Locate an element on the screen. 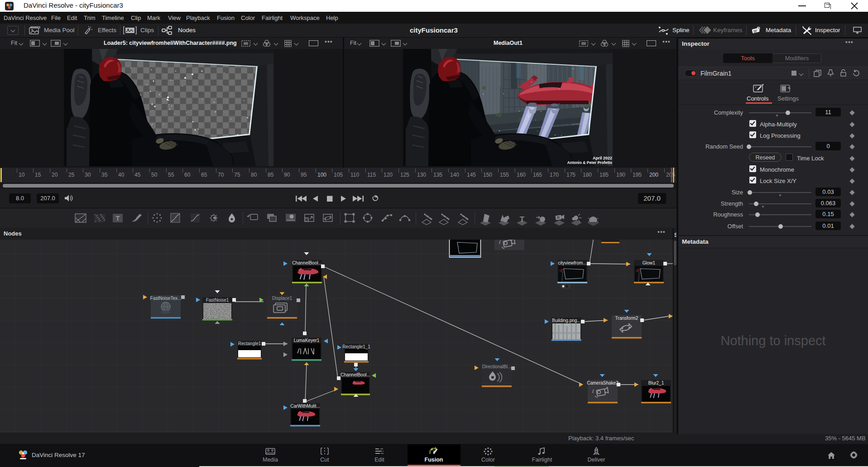 This screenshot has width=868, height=467. svg-text: April 2022 is located at coordinates (602, 158).